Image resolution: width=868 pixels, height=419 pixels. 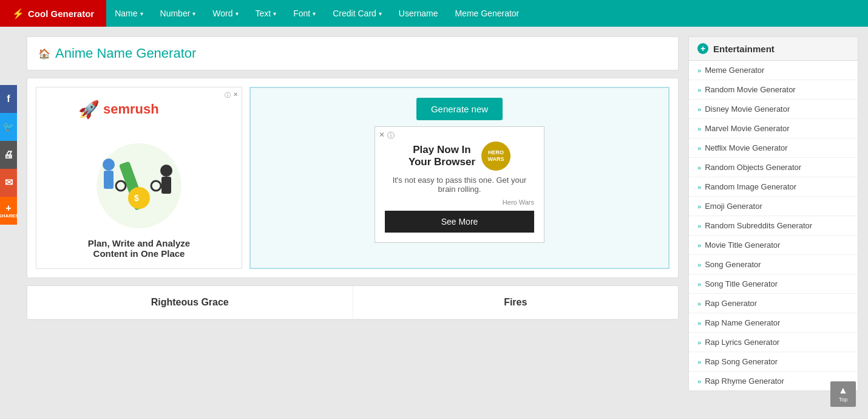 What do you see at coordinates (487, 13) in the screenshot?
I see `nav-item-meme-generator: Meme Generator` at bounding box center [487, 13].